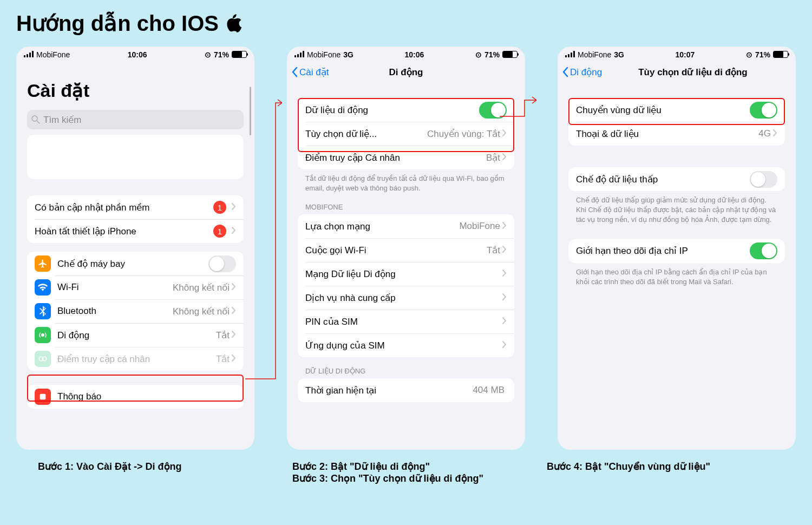 The width and height of the screenshot is (812, 525). I want to click on row-network-selection: Lựa chọn mạng MobiFone, so click(406, 226).